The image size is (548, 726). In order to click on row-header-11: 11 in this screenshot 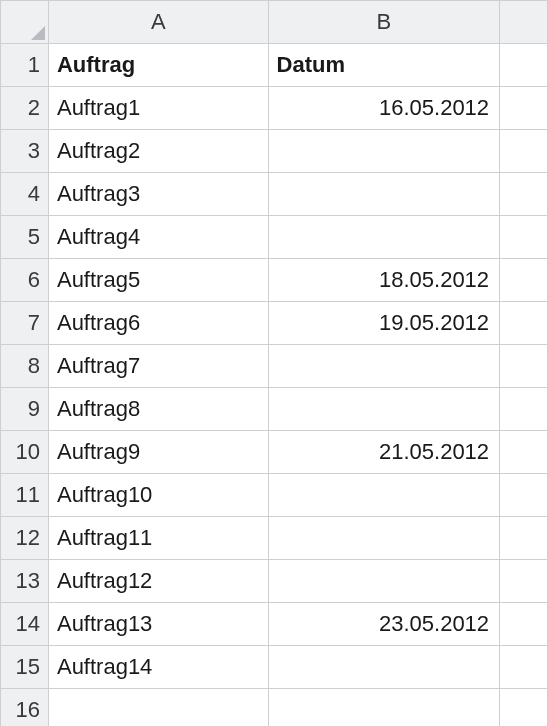, I will do `click(25, 496)`.